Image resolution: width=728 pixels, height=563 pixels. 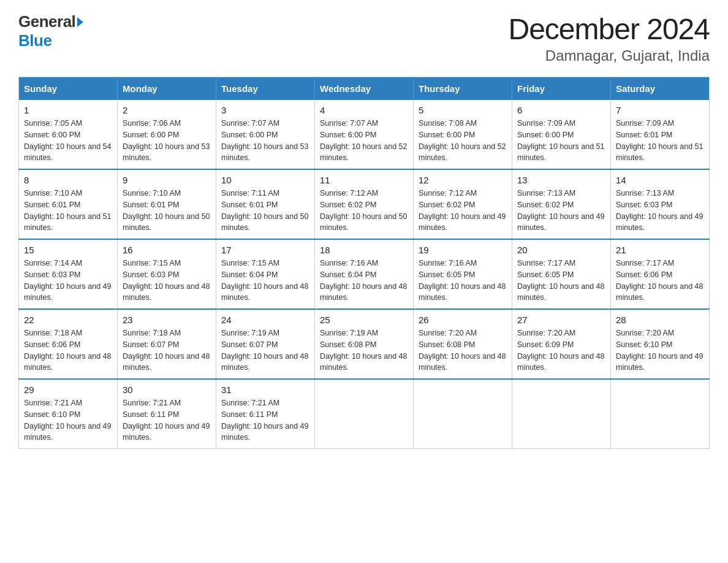 I want to click on calendar-cell: 22 Sunrise: 7:18 AMSunset: 6:06 PMDaylig…, so click(x=69, y=344).